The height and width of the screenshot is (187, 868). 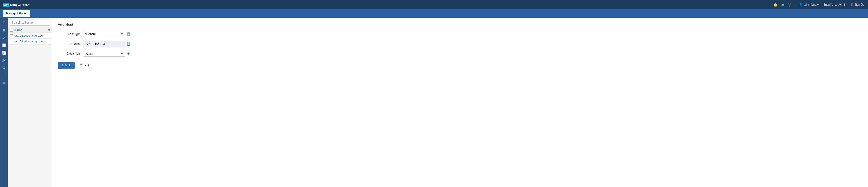 What do you see at coordinates (70, 34) in the screenshot?
I see `host-type-label: Host Type` at bounding box center [70, 34].